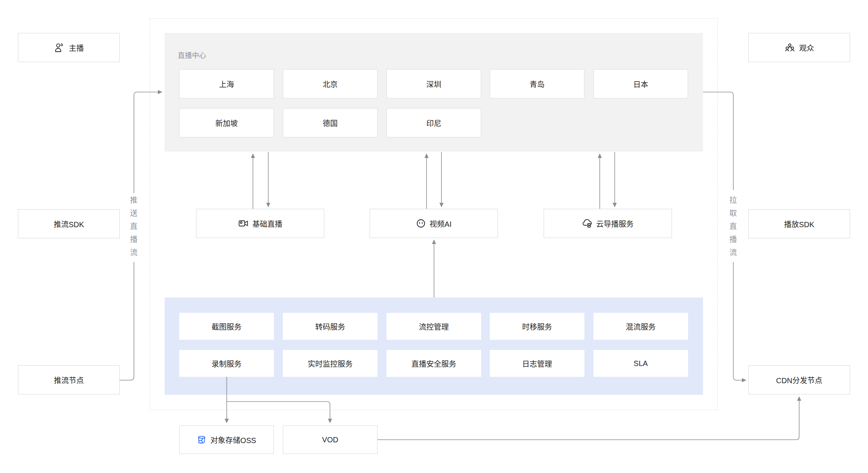  What do you see at coordinates (127, 321) in the screenshot?
I see `push-line-lower` at bounding box center [127, 321].